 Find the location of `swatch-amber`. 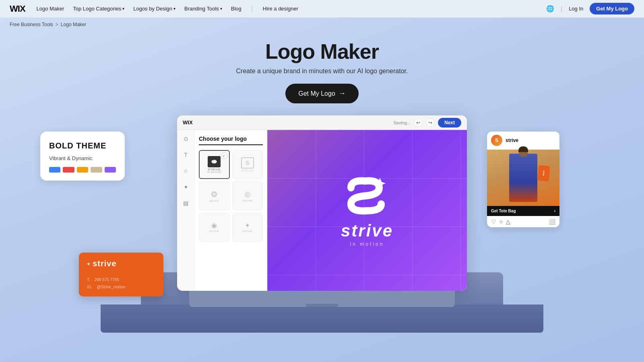

swatch-amber is located at coordinates (83, 170).